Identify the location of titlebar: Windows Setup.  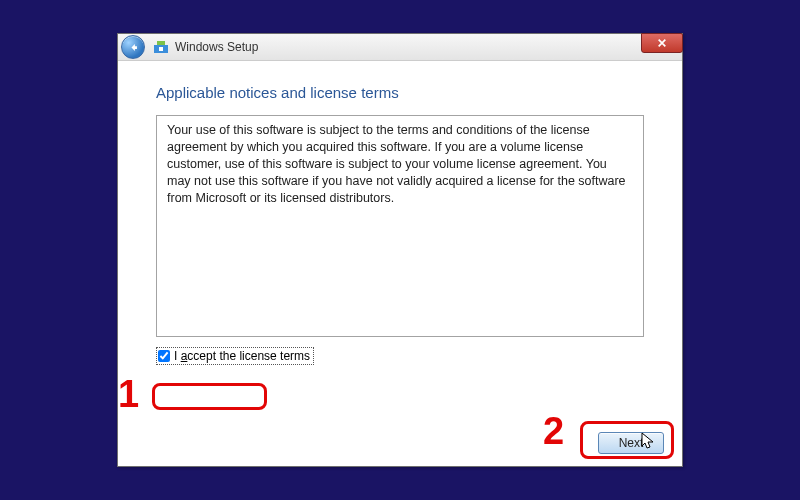
(400, 48).